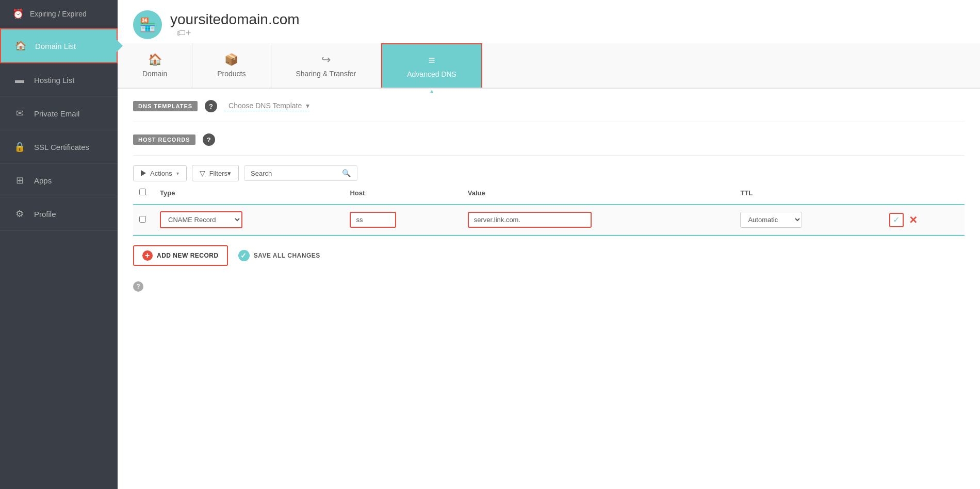 The height and width of the screenshot is (489, 980). I want to click on sidebar-item-label: SSL Certificates, so click(62, 147).